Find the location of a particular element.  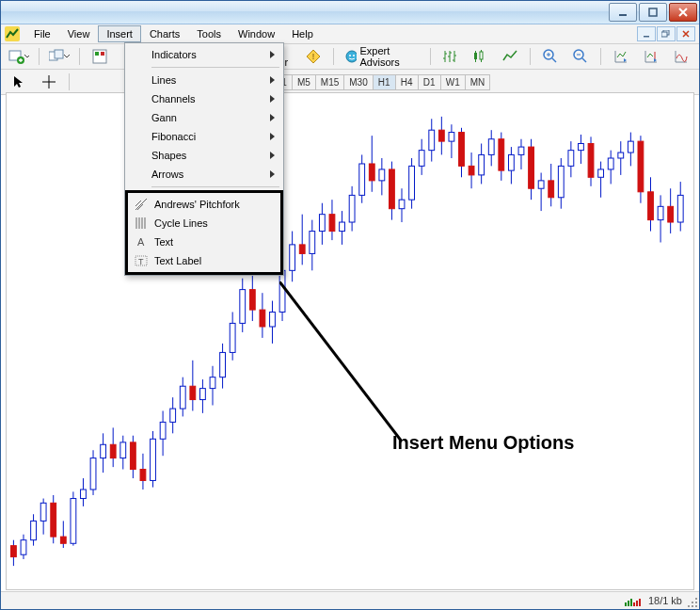

menubar: FileViewInsertChartsToolsWindowHelp is located at coordinates (350, 34).